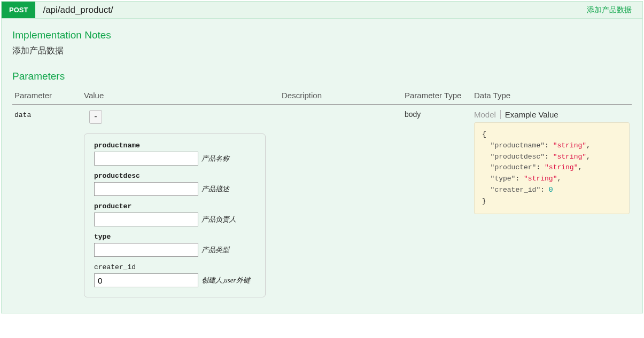  I want to click on productname-input, so click(146, 159).